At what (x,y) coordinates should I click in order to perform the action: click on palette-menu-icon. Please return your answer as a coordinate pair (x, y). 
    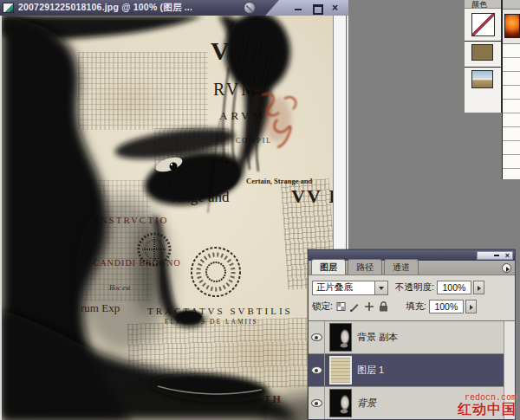
    Looking at the image, I should click on (506, 268).